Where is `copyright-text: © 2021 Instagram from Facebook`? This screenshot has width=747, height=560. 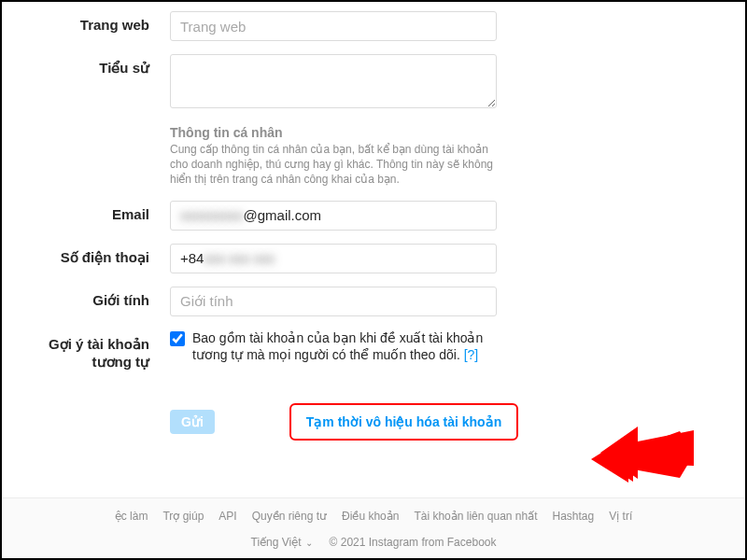 copyright-text: © 2021 Instagram from Facebook is located at coordinates (413, 542).